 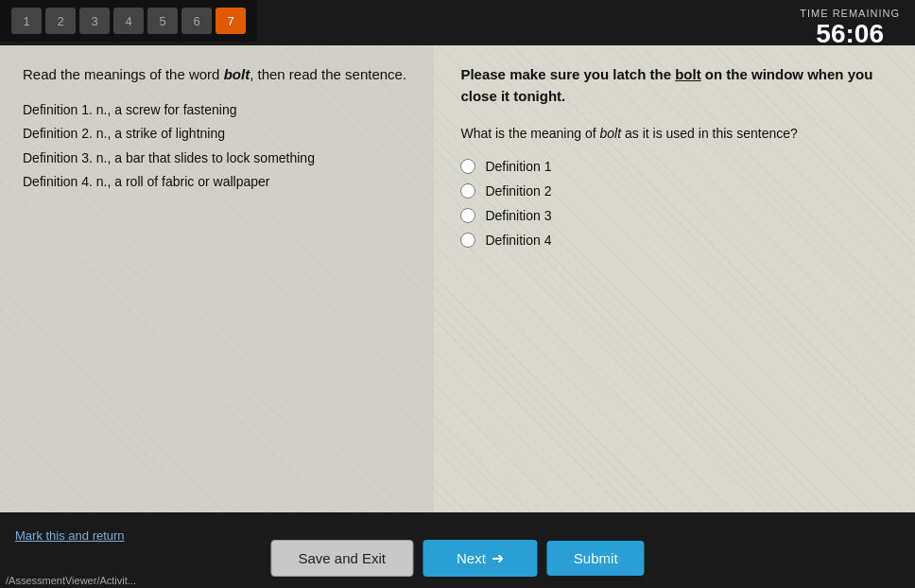 I want to click on definition-list: Definition 1. n., a screw for fastening …, so click(x=217, y=147).